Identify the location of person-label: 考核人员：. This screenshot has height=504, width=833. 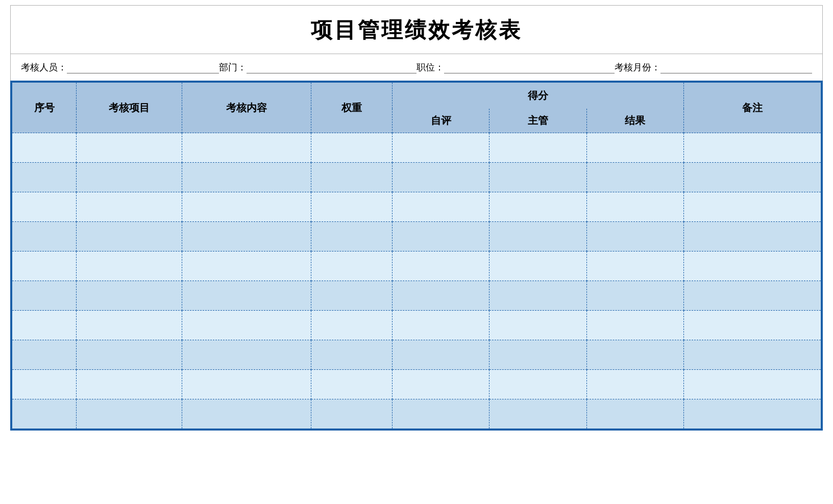
(44, 67).